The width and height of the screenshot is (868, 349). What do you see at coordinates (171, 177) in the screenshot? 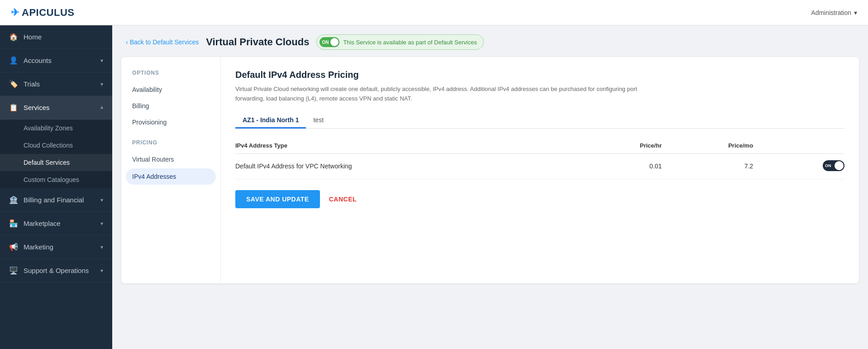
I see `panel-link-ipv4-addresses: IPv4 Addresses` at bounding box center [171, 177].